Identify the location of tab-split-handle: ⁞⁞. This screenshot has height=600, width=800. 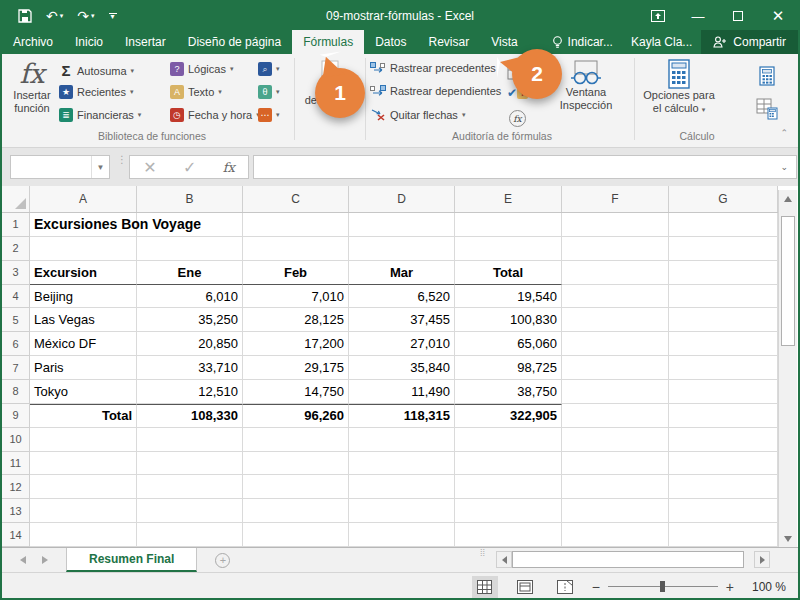
(482, 554).